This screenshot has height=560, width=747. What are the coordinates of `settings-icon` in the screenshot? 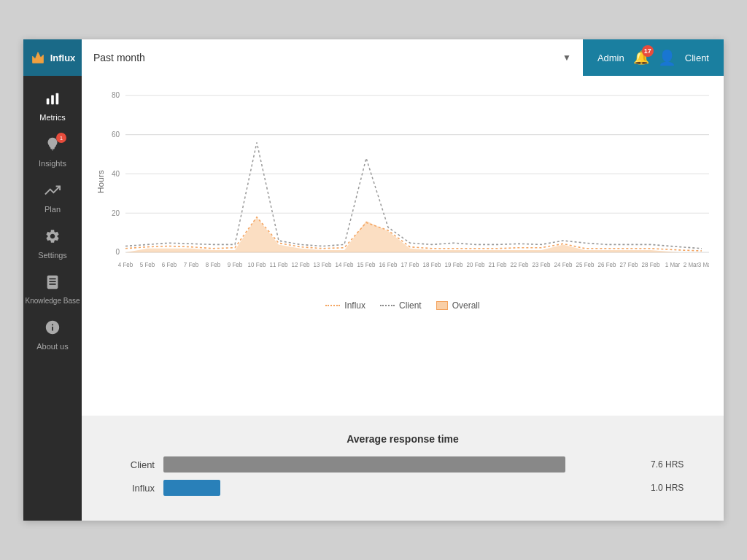 It's located at (53, 238).